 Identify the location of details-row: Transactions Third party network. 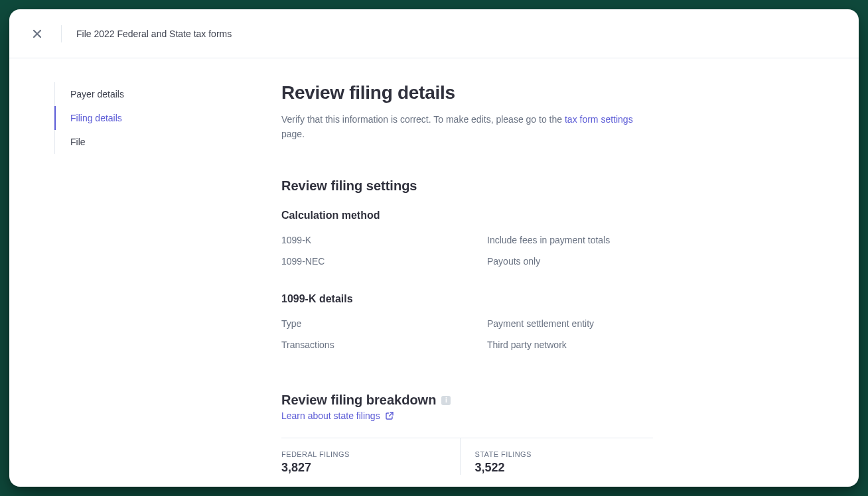
(467, 345).